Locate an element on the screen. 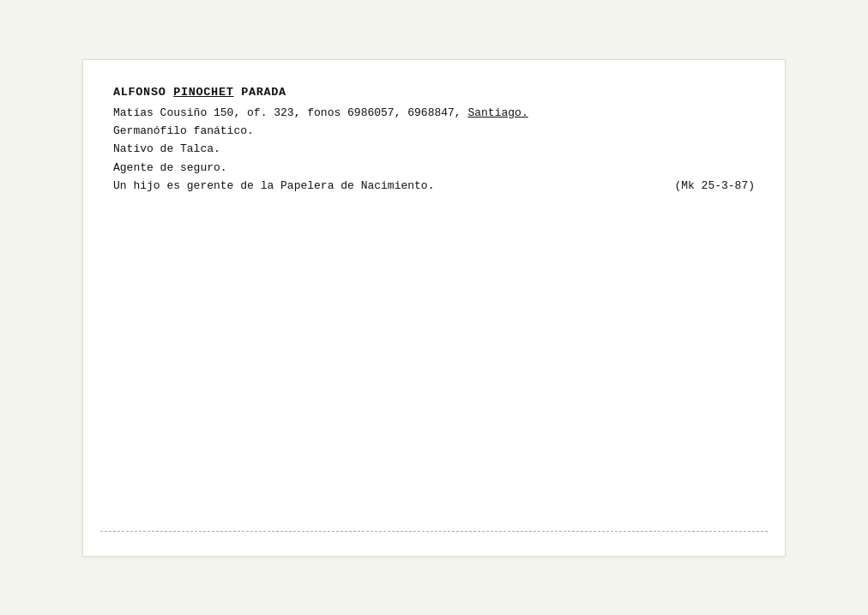 Image resolution: width=868 pixels, height=615 pixels. last-line-text: Un hijo es gerente de la Papelera de Nac… is located at coordinates (274, 185).